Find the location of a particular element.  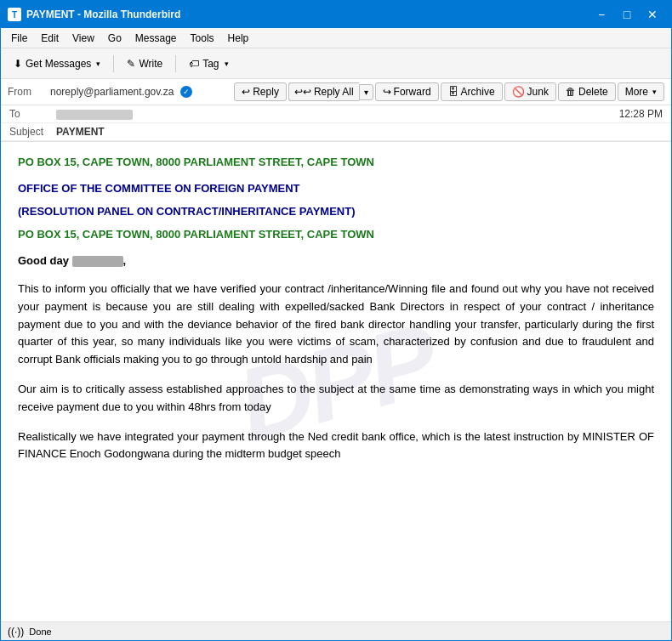

from-label: From is located at coordinates (25, 92).